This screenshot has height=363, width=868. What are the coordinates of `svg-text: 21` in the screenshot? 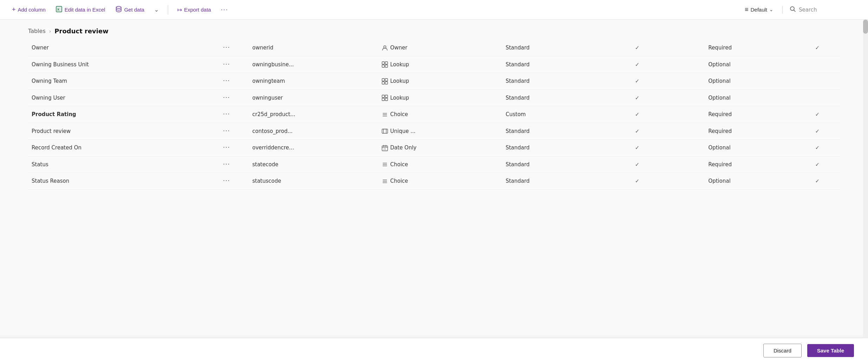 It's located at (385, 149).